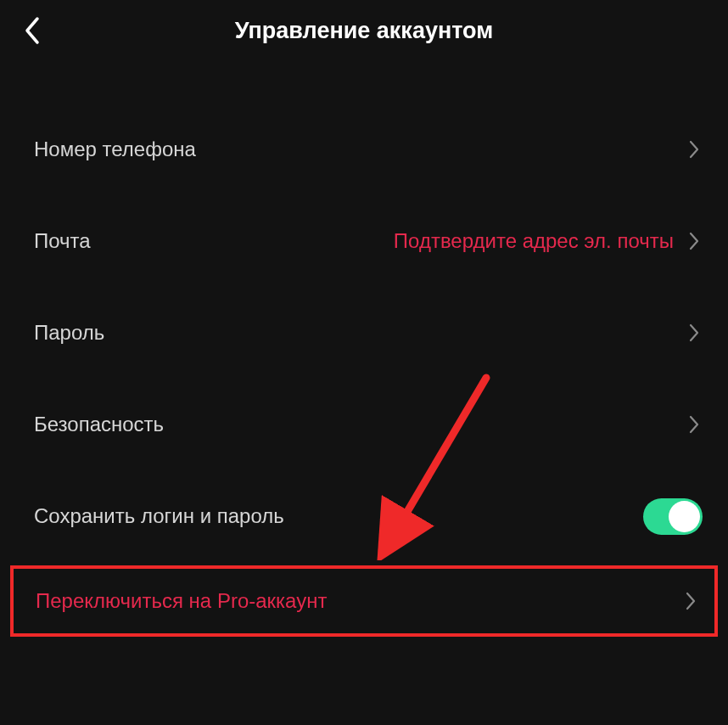 The height and width of the screenshot is (725, 728). Describe the element at coordinates (534, 241) in the screenshot. I see `row-email-value: Подтвердите адрес эл. почты` at that location.